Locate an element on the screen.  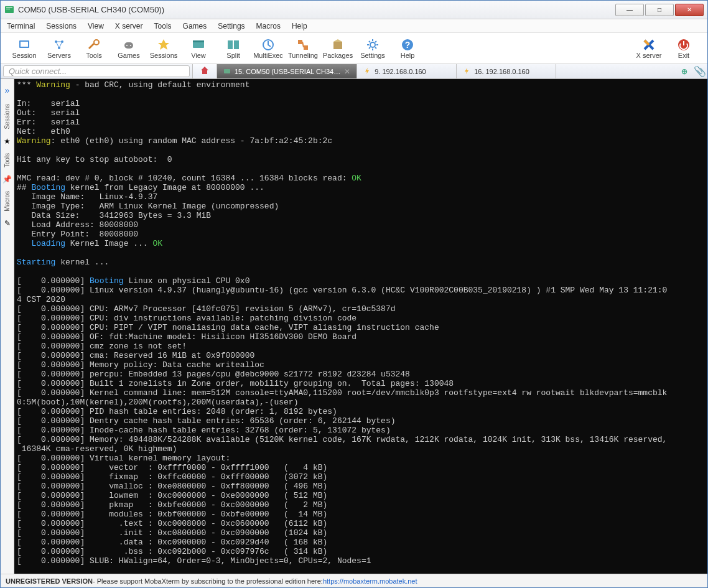
minimize-button: — is located at coordinates (630, 10).